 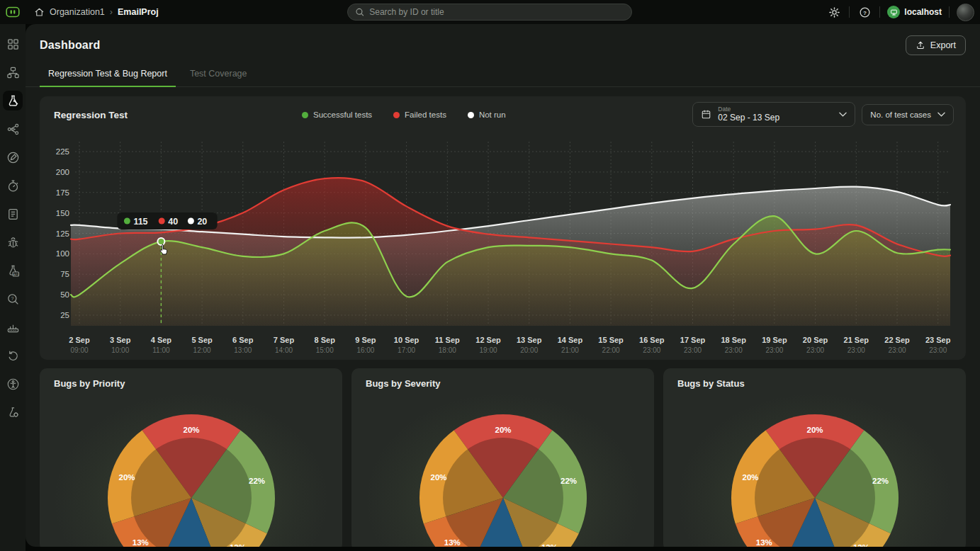 I want to click on gear-icon, so click(x=835, y=13).